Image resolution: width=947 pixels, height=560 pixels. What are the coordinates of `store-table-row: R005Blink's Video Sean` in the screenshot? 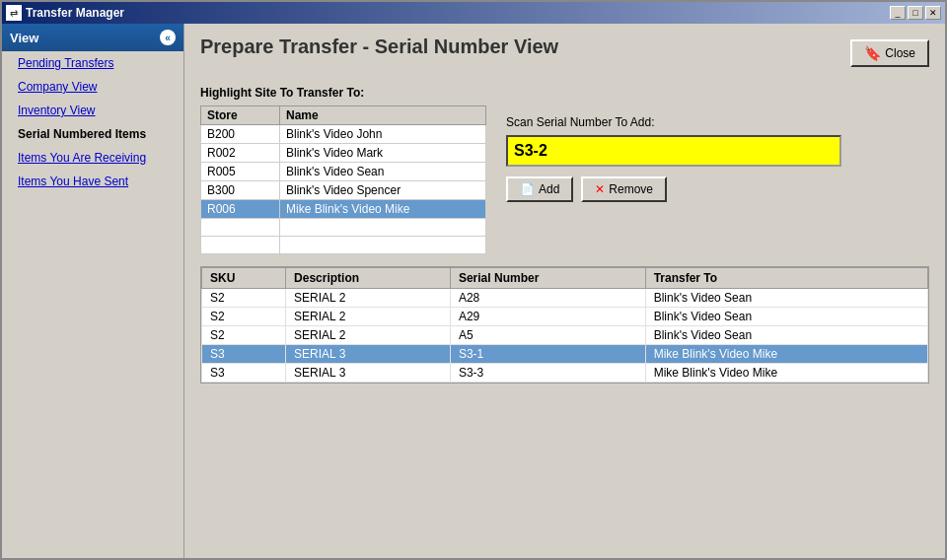 It's located at (343, 172).